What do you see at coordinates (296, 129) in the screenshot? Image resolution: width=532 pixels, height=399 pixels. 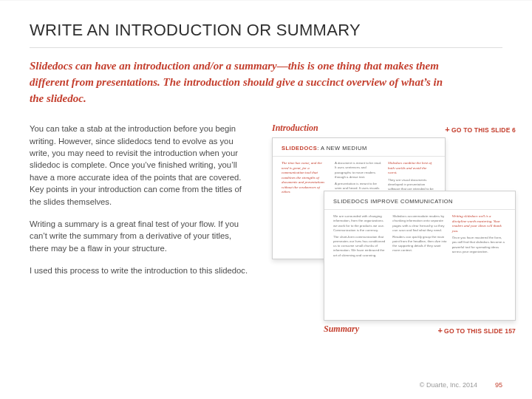 I see `introduction-label: Introduction` at bounding box center [296, 129].